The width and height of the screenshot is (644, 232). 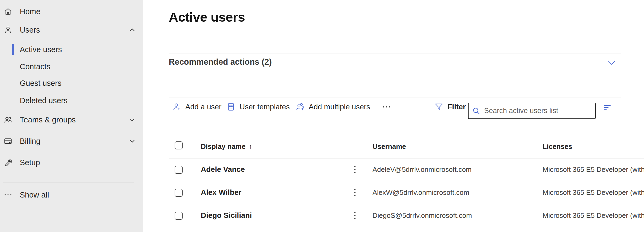 I want to click on sort-lines-icon, so click(x=607, y=107).